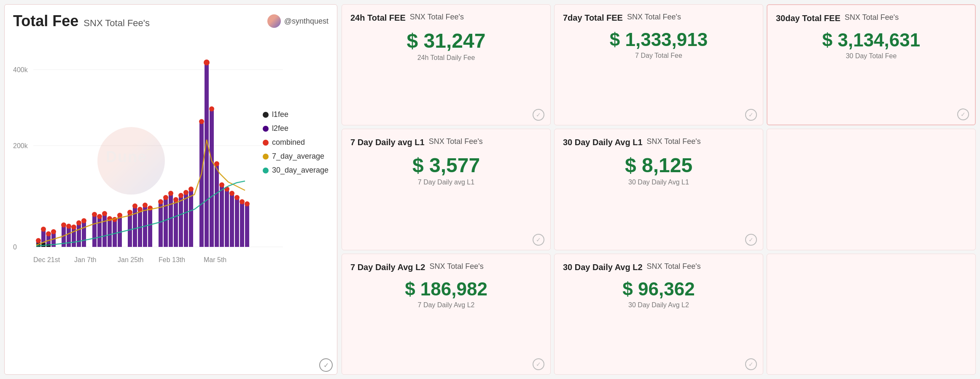 The image size is (980, 379). What do you see at coordinates (871, 18) in the screenshot?
I see `card-title-row-2: 30day Total FEE SNX Total Fee's` at bounding box center [871, 18].